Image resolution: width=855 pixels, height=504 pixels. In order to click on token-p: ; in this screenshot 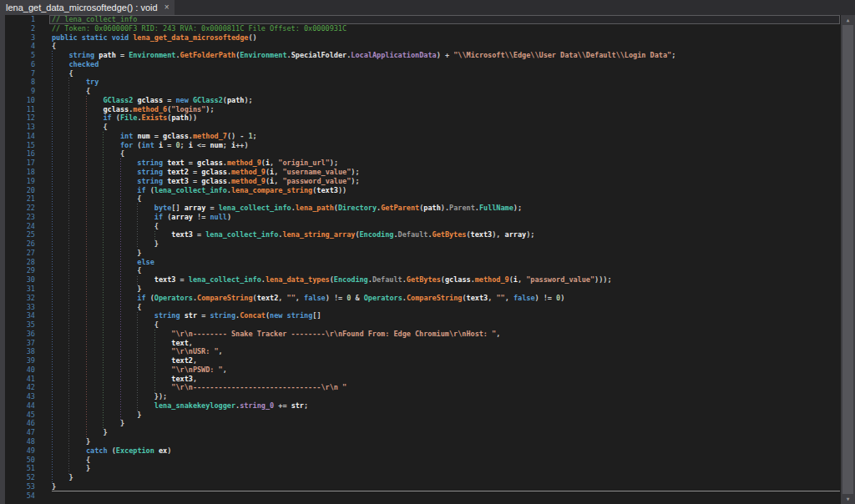, I will do `click(227, 145)`.